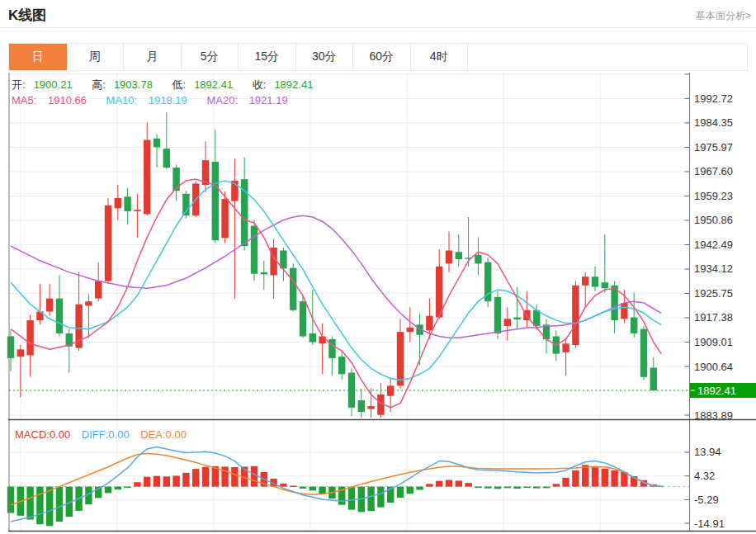 The height and width of the screenshot is (534, 756). I want to click on price-axis-label: 1883.89, so click(713, 416).